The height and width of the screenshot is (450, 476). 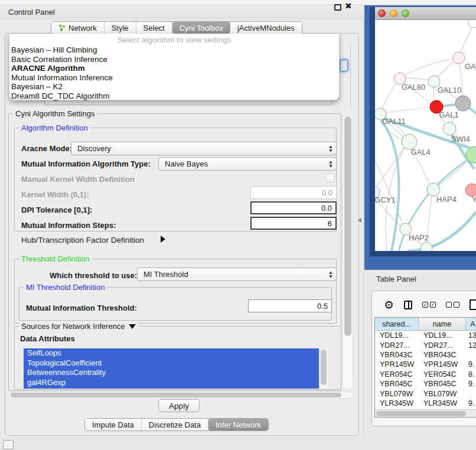 What do you see at coordinates (294, 208) in the screenshot?
I see `dpi-tolerance-field: 0.0` at bounding box center [294, 208].